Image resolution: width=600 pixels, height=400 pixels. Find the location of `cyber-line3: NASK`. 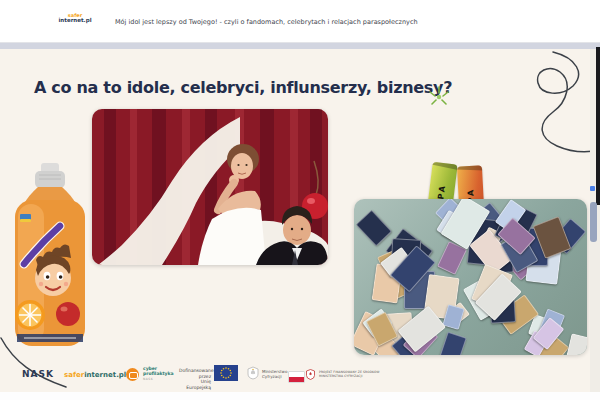

cyber-line3: NASK is located at coordinates (148, 379).